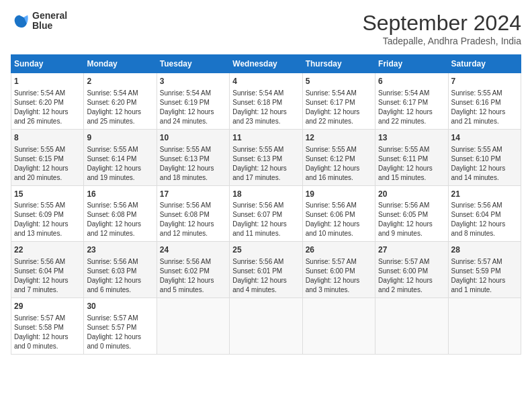  What do you see at coordinates (114, 341) in the screenshot?
I see `daylight-text: Daylight: 12 hours and 0 minutes.` at bounding box center [114, 341].